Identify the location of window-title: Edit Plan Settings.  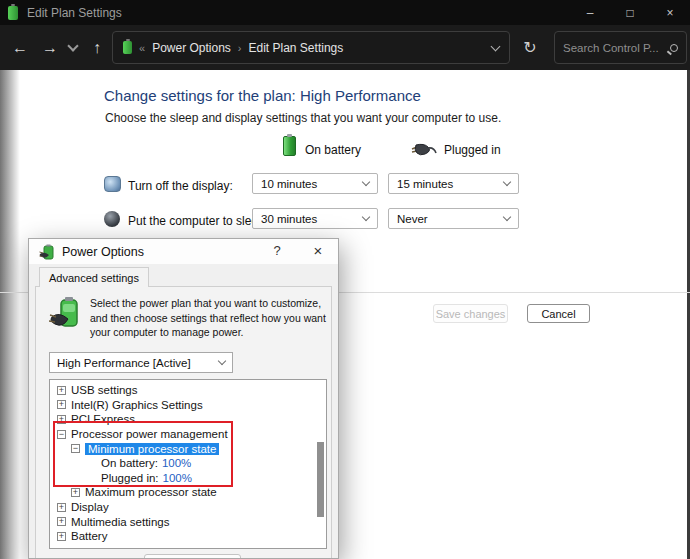
(74, 13).